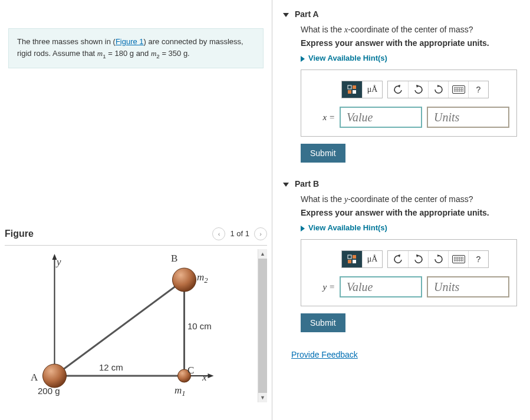 The height and width of the screenshot is (420, 530). I want to click on part-a-submit-button: Submit, so click(323, 153).